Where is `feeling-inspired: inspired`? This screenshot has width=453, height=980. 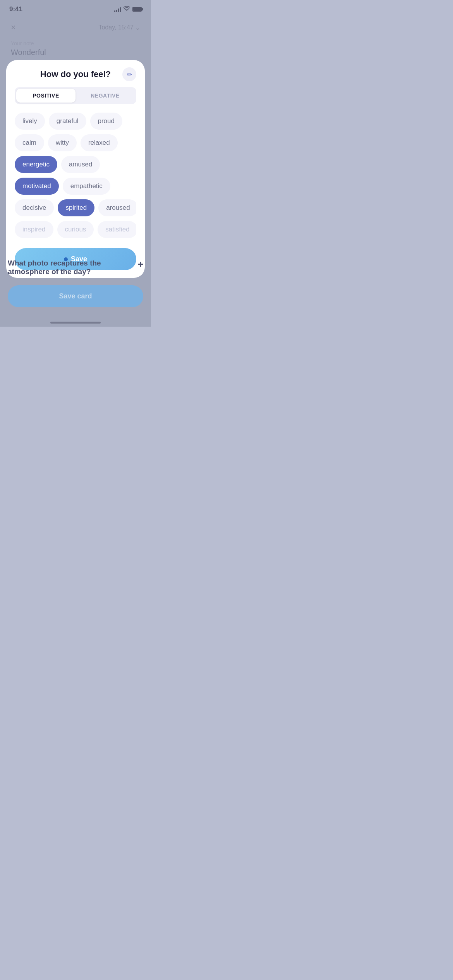
feeling-inspired: inspired is located at coordinates (34, 230).